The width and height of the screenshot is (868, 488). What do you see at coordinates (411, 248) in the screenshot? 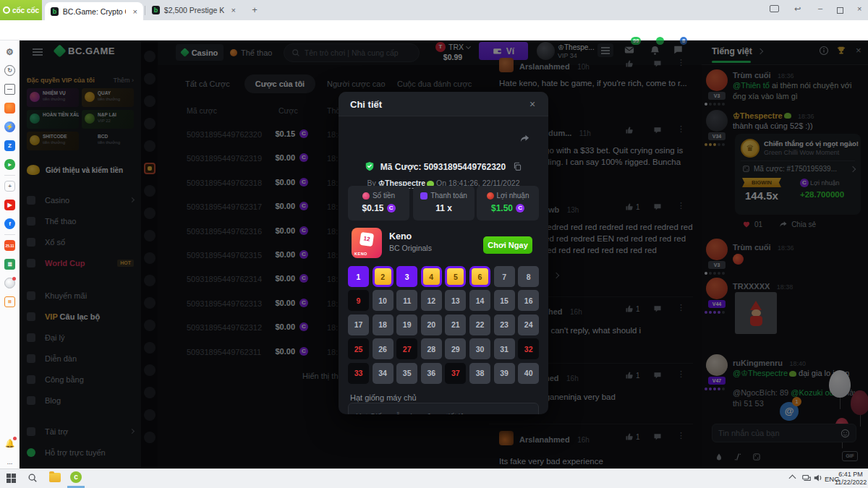
I see `game-provider: BC Originals` at bounding box center [411, 248].